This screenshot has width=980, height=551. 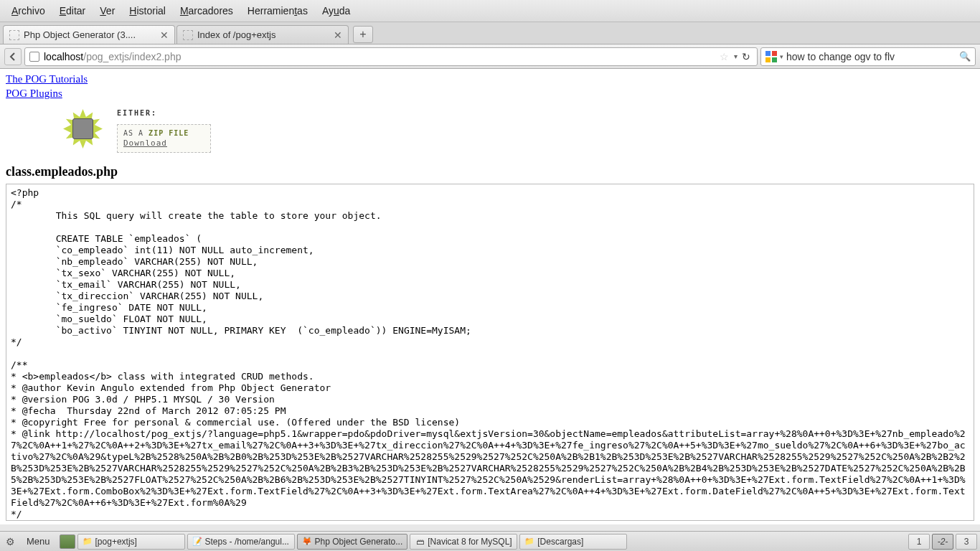 What do you see at coordinates (746, 57) in the screenshot?
I see `reload-icon: ↻` at bounding box center [746, 57].